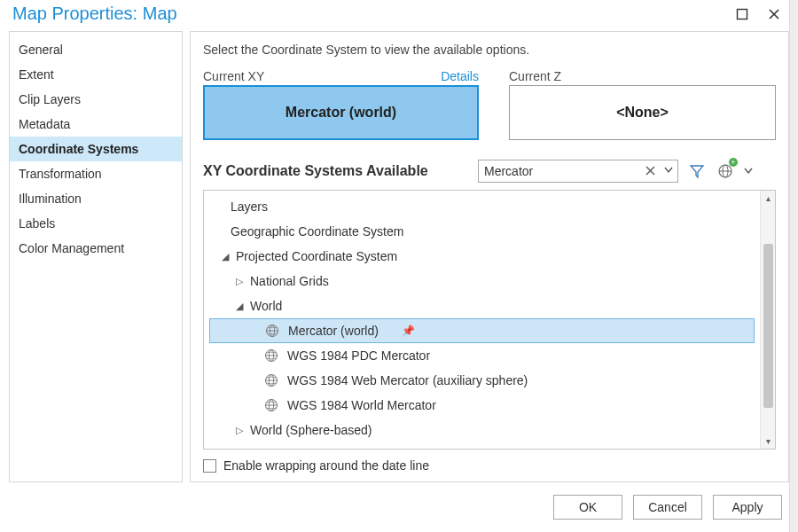 This screenshot has height=532, width=798. What do you see at coordinates (747, 507) in the screenshot?
I see `apply-button: Apply` at bounding box center [747, 507].